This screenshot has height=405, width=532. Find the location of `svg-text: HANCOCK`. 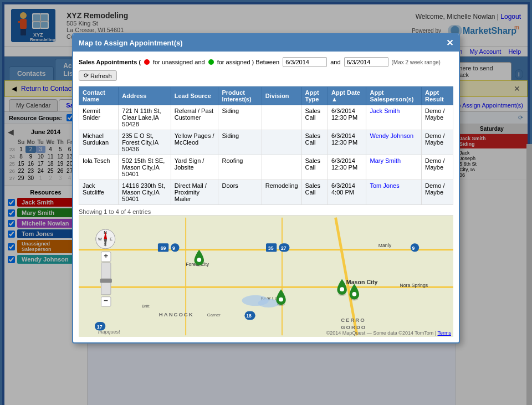

svg-text: HANCOCK is located at coordinates (176, 315).